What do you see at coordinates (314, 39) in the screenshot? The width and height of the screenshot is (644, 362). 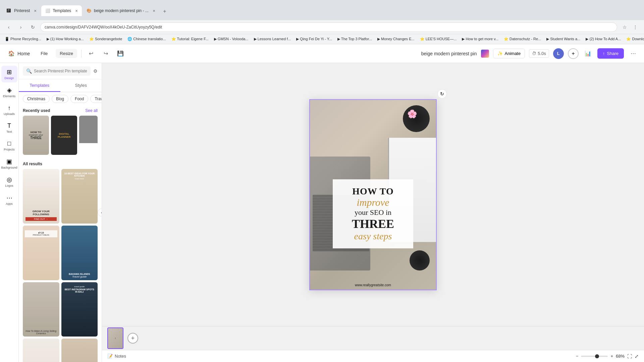 I see `bookmark-qing: ▶ Qing Fei De Yi - Y...` at bounding box center [314, 39].